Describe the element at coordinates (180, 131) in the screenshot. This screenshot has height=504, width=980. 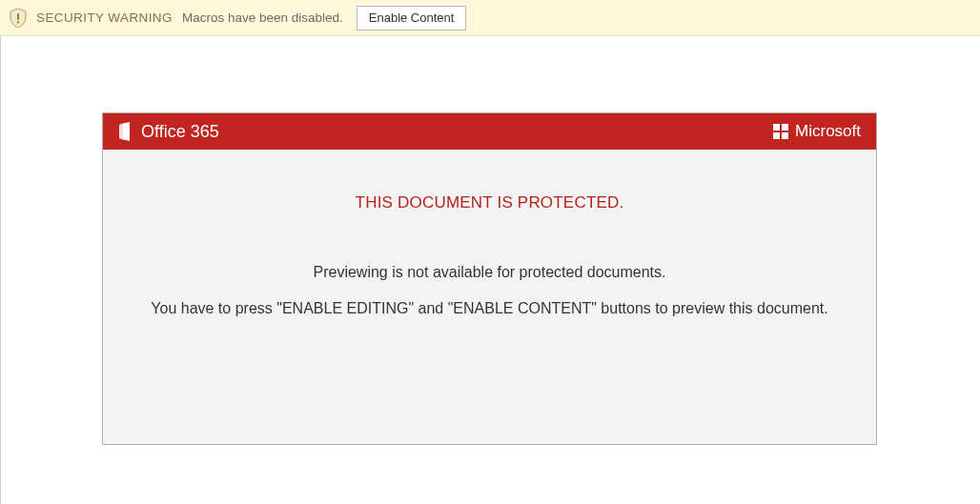
I see `office365-text: Office 365` at that location.